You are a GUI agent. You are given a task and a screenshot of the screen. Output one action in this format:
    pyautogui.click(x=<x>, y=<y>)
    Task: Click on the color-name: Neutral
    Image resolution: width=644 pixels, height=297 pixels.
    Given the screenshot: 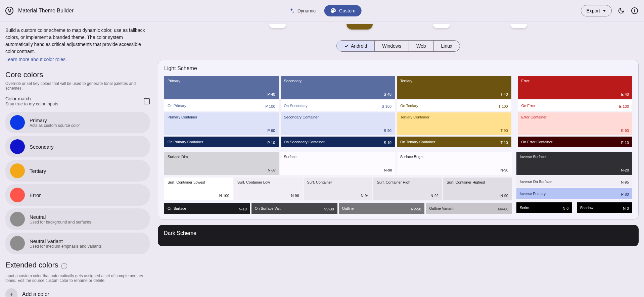 What is the action you would take?
    pyautogui.click(x=60, y=217)
    